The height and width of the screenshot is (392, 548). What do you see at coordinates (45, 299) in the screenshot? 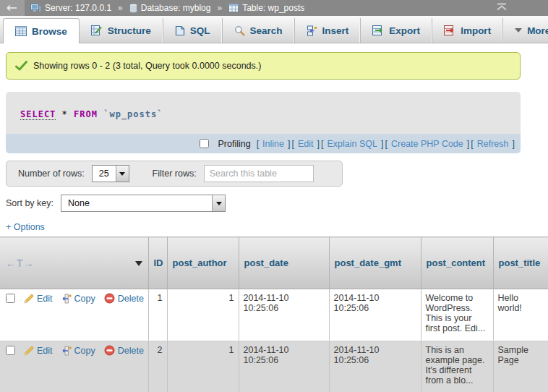
I see `edit-label: Edit` at bounding box center [45, 299].